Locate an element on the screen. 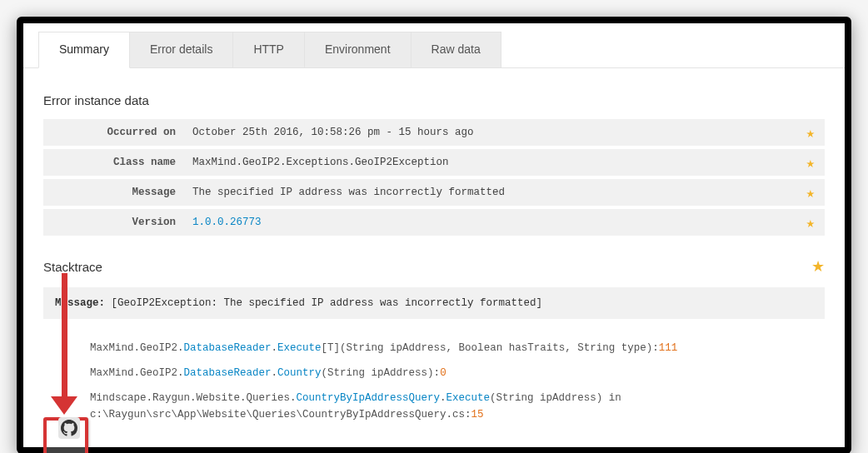  label-occurred: Occurred on is located at coordinates (123, 132).